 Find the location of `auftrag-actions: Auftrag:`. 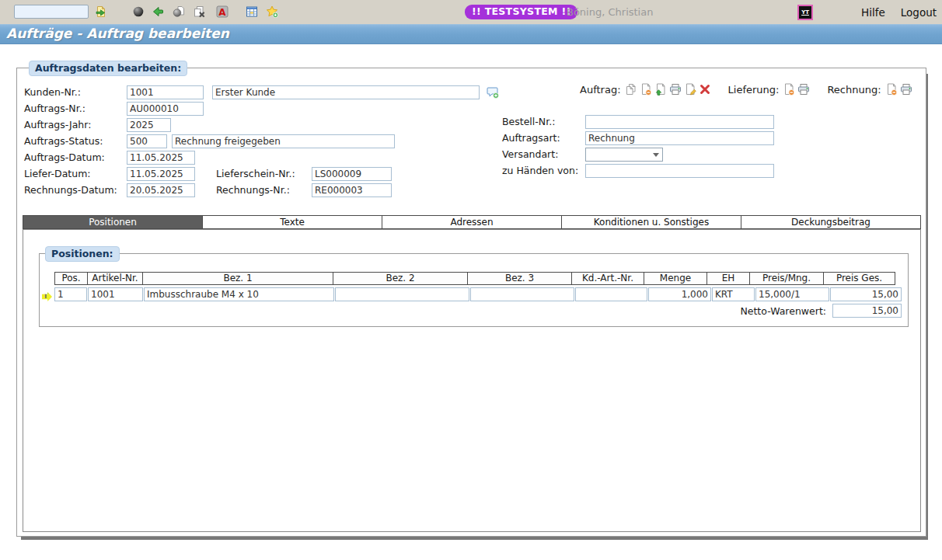

auftrag-actions: Auftrag: is located at coordinates (645, 89).